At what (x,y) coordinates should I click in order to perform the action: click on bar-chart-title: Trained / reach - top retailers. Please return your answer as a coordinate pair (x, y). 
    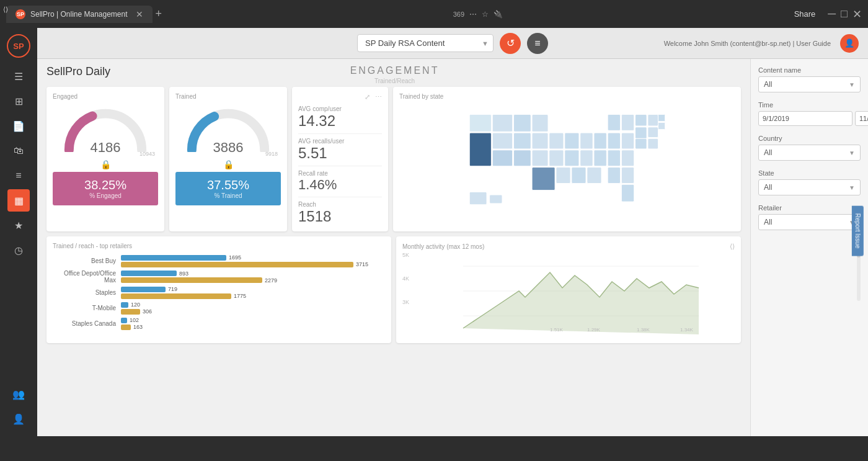
    Looking at the image, I should click on (219, 246).